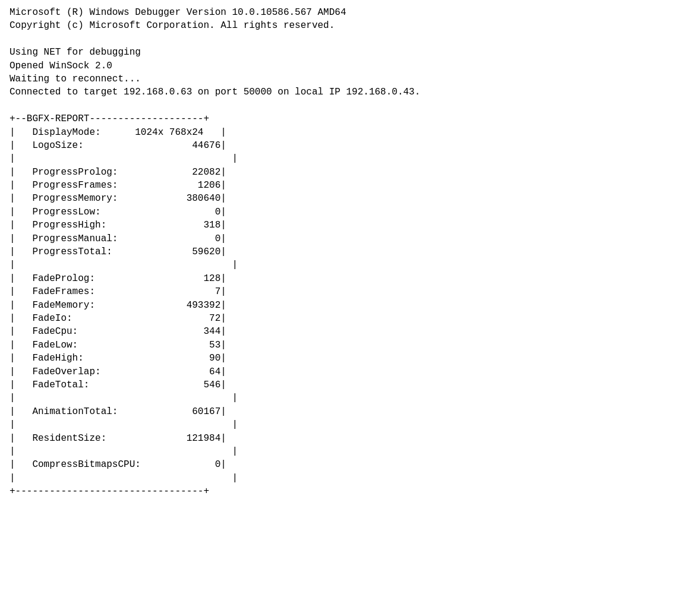 The width and height of the screenshot is (700, 600). What do you see at coordinates (134, 172) in the screenshot?
I see `report-row: | ProgressProlog: 22082|` at bounding box center [134, 172].